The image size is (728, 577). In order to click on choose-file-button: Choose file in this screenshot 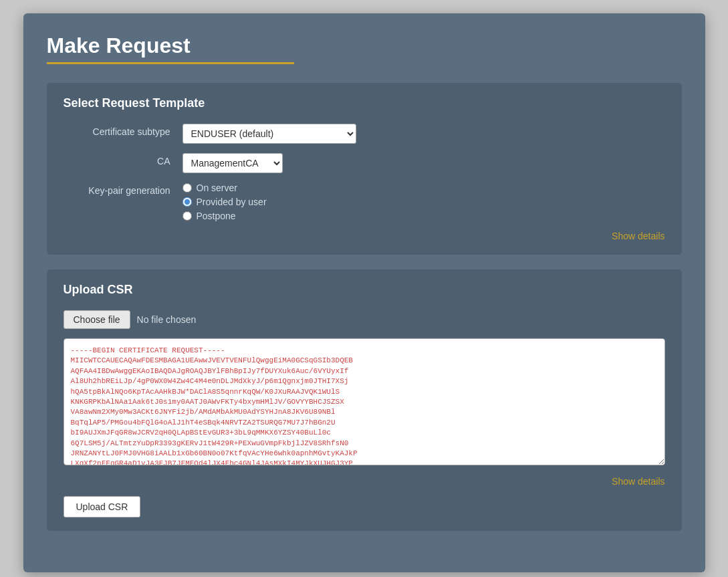, I will do `click(97, 320)`.